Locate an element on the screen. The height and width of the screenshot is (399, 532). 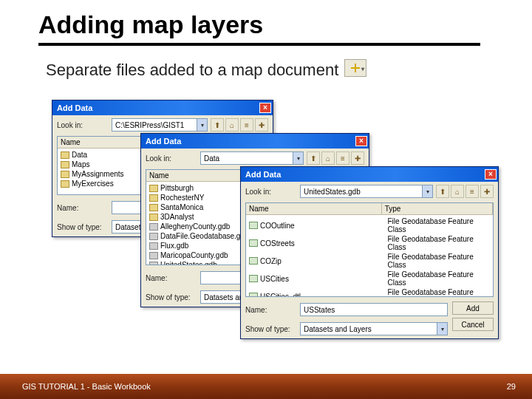
page-number: 29 is located at coordinates (511, 386).